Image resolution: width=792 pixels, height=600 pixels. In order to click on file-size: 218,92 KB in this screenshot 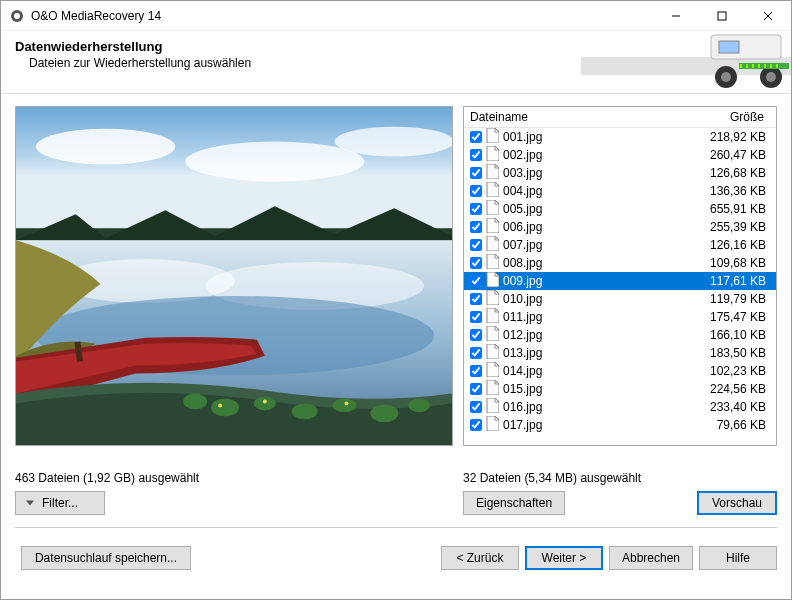, I will do `click(731, 137)`.